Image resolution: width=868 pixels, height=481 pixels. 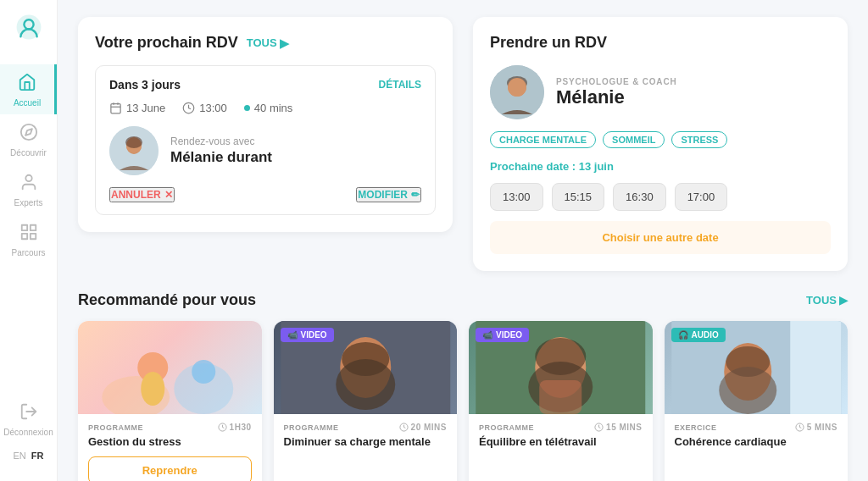 I want to click on card-name-0: Gestion du stress, so click(x=170, y=442).